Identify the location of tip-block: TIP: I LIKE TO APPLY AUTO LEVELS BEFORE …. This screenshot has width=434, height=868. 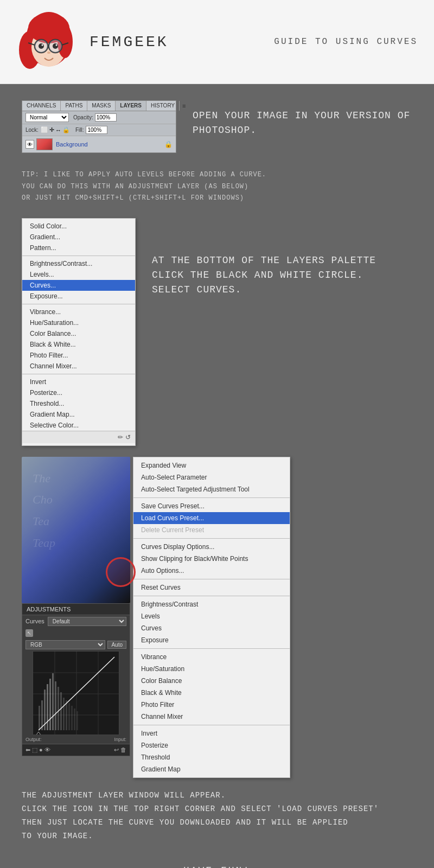
(217, 187).